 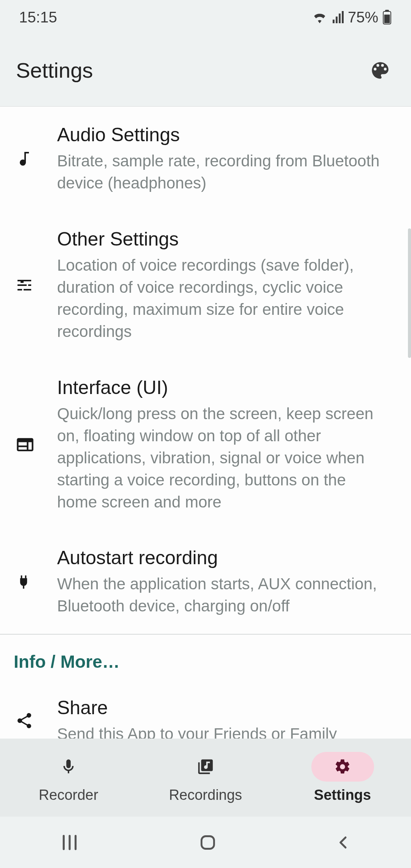 I want to click on item-desc: Location of voice recordings (save folde…, so click(x=223, y=298).